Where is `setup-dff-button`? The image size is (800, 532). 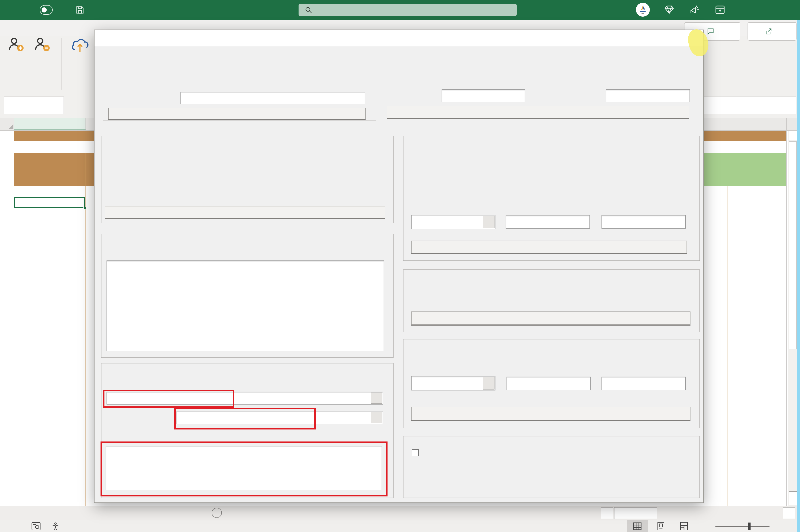 setup-dff-button is located at coordinates (551, 318).